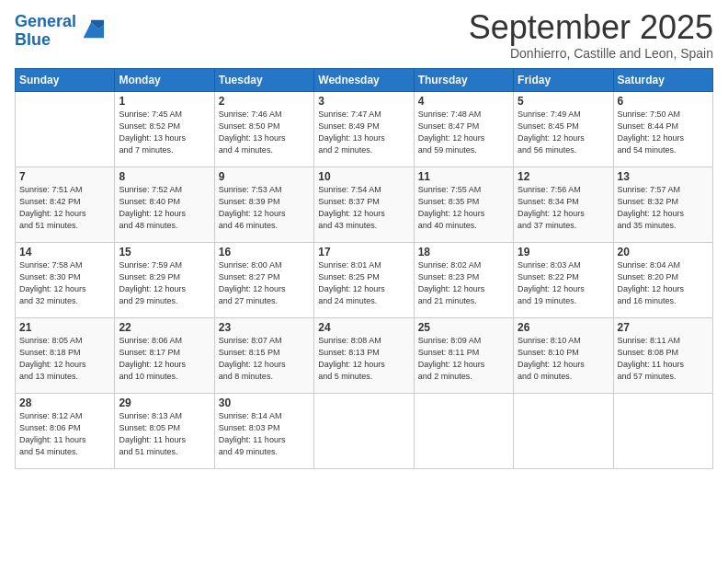  I want to click on day-number: 16, so click(265, 252).